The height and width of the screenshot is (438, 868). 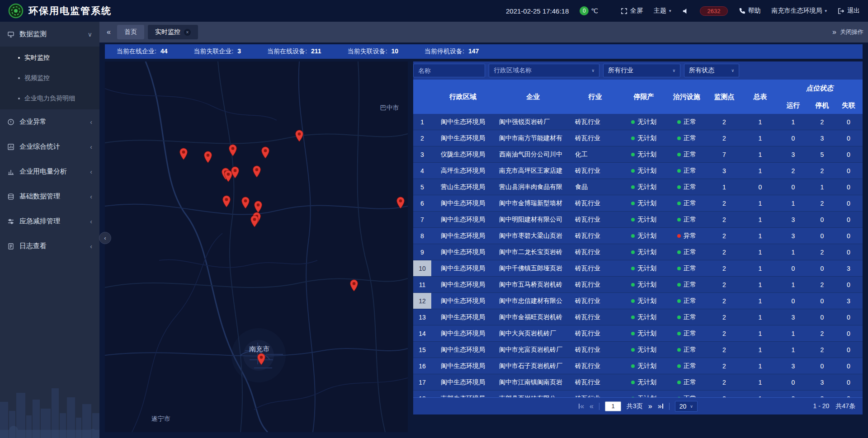 What do you see at coordinates (638, 220) in the screenshot?
I see `table-row: 7阆中生态环境局阆中明阳建材有限公司砖瓦行业无计划正常21300` at bounding box center [638, 220].